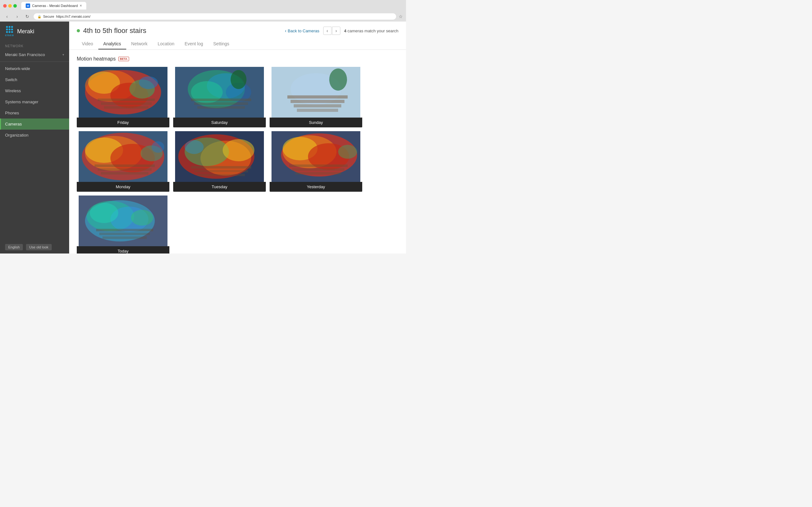  I want to click on sidebar-item-phones: Phones, so click(35, 113).